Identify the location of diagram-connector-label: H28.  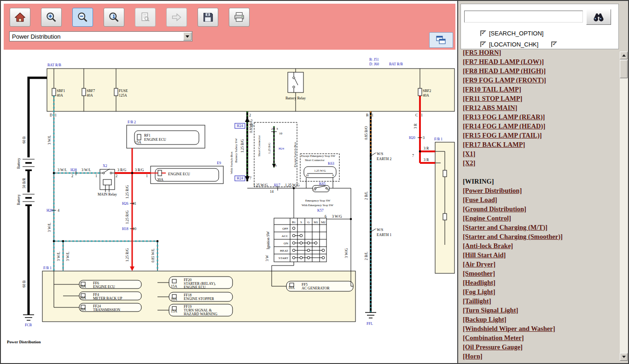
(74, 170).